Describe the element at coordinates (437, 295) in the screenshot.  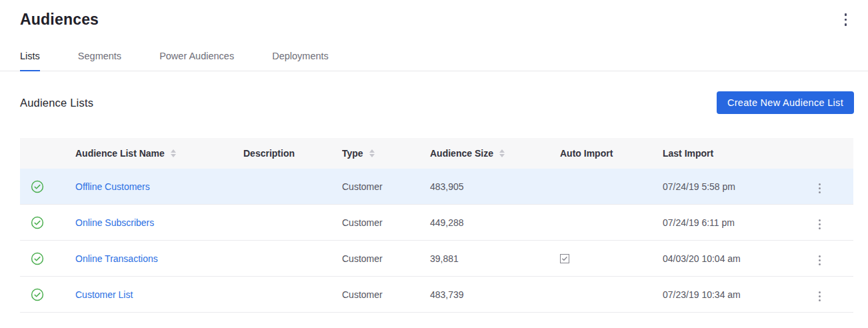
I see `table-row: Customer List Customer 483,739 07/23/19 …` at that location.